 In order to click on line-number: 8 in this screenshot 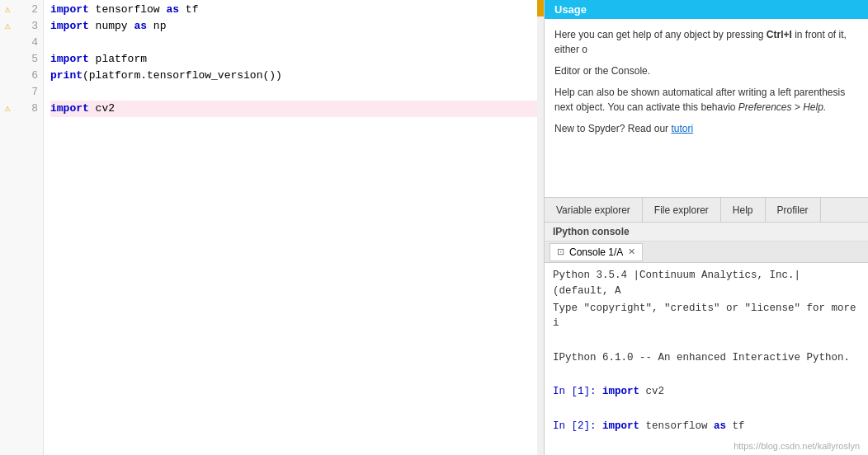, I will do `click(26, 109)`.